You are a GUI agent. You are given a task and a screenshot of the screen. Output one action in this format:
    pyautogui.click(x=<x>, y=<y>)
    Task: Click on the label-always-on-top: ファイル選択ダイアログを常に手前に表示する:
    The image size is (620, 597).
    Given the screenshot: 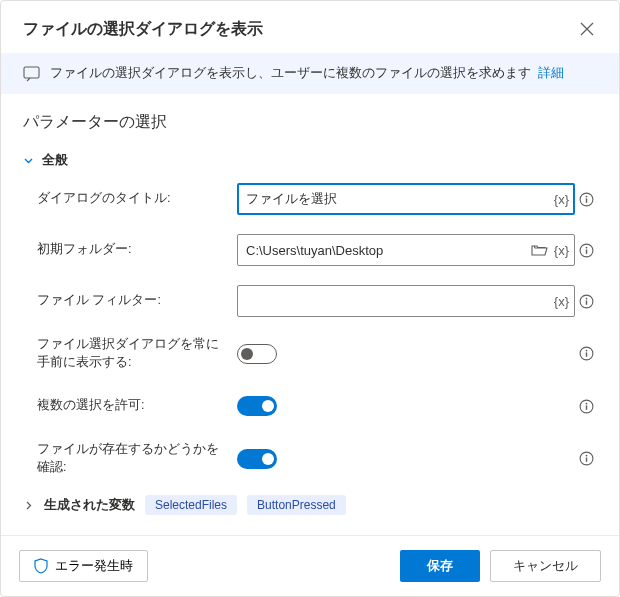 What is the action you would take?
    pyautogui.click(x=137, y=354)
    